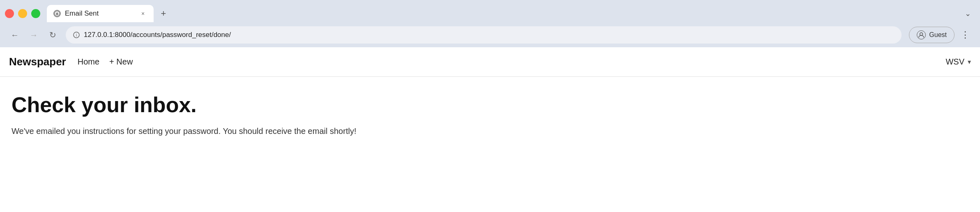  What do you see at coordinates (968, 14) in the screenshot?
I see `tab-expand-button: ⌄` at bounding box center [968, 14].